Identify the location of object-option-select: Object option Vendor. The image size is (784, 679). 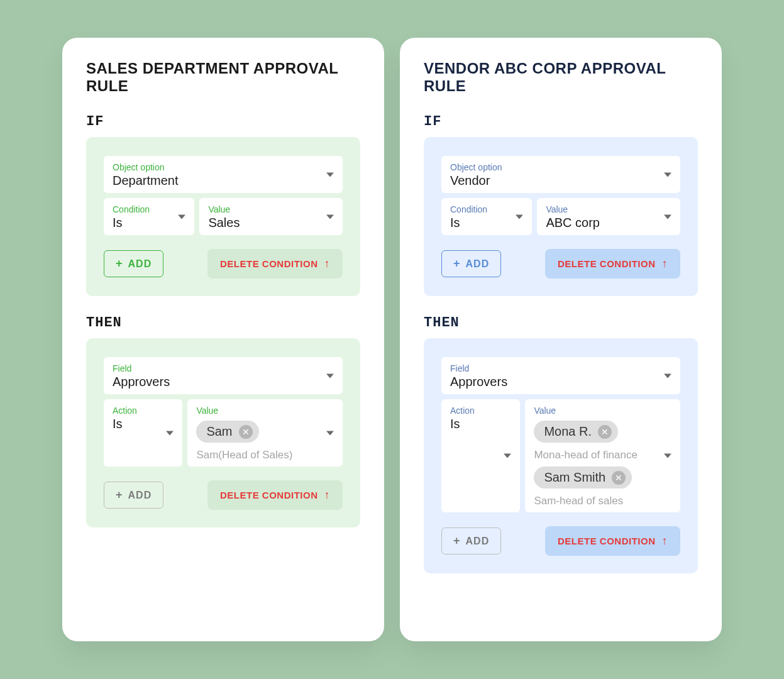
(561, 175).